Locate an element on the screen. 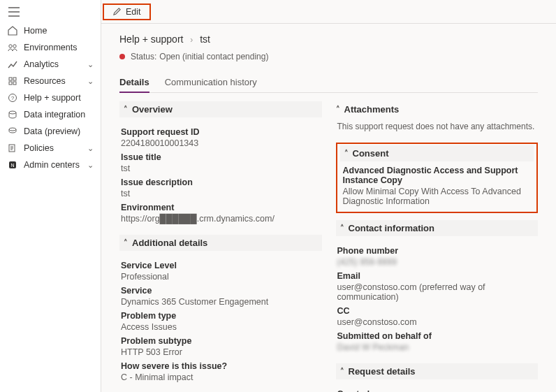 The height and width of the screenshot is (392, 556). pencil-icon is located at coordinates (117, 11).